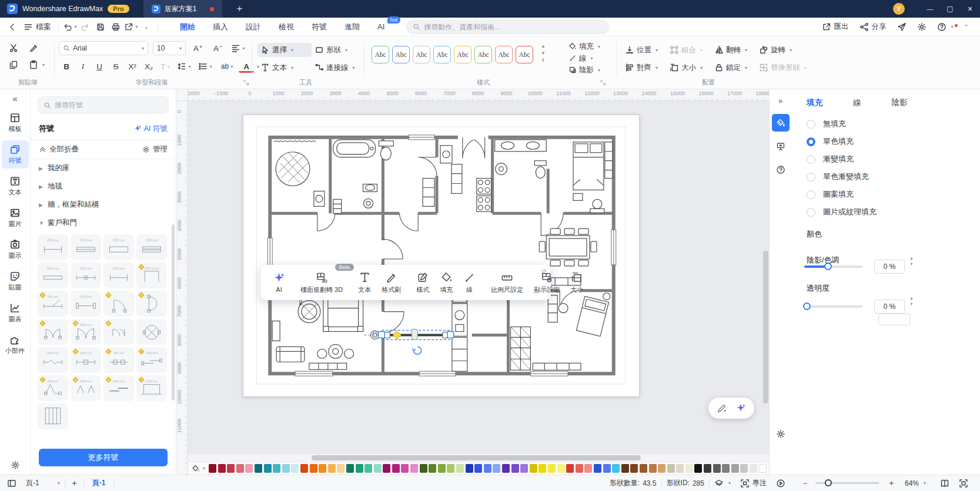  Describe the element at coordinates (15, 313) in the screenshot. I see `sidebar-item-charts: 圖表` at that location.